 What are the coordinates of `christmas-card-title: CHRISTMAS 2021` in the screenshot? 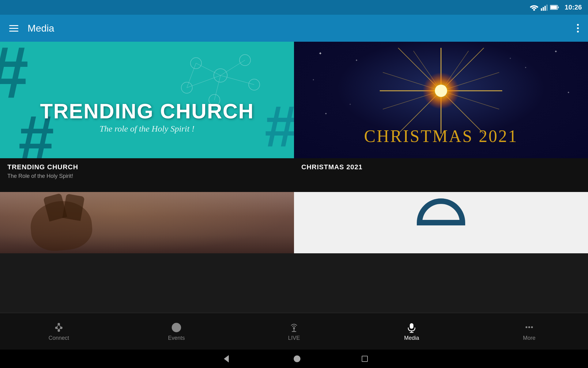 It's located at (441, 167).